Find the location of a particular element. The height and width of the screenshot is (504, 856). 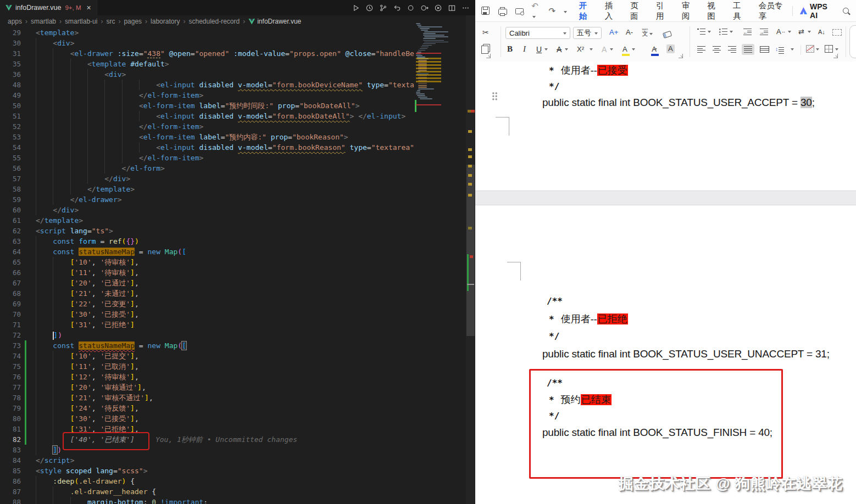

line-number: 52 is located at coordinates (10, 126).